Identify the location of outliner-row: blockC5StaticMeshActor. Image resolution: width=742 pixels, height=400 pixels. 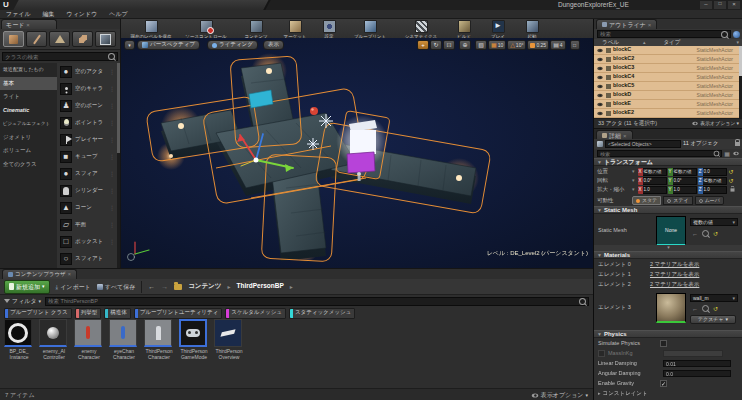
(666, 86).